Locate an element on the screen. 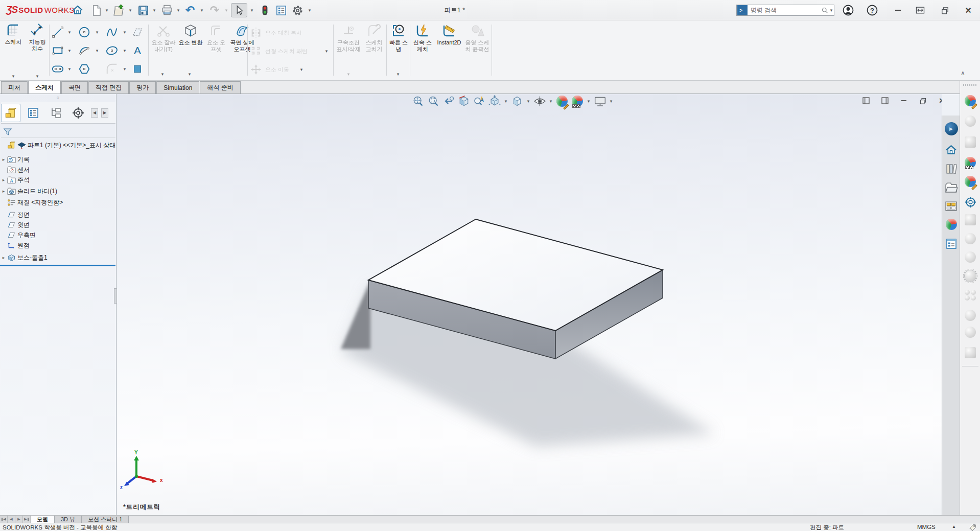 Image resolution: width=980 pixels, height=531 pixels. slot-tool-button is located at coordinates (58, 69).